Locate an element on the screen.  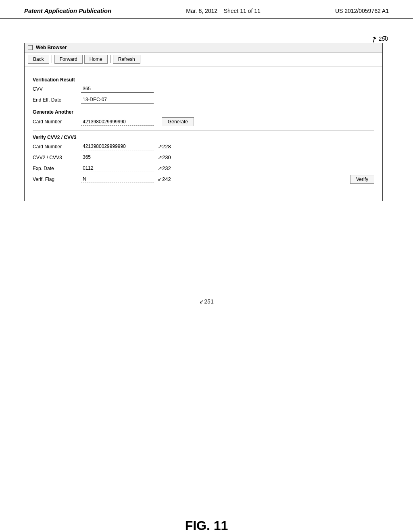
refresh-button: Refresh is located at coordinates (127, 59).